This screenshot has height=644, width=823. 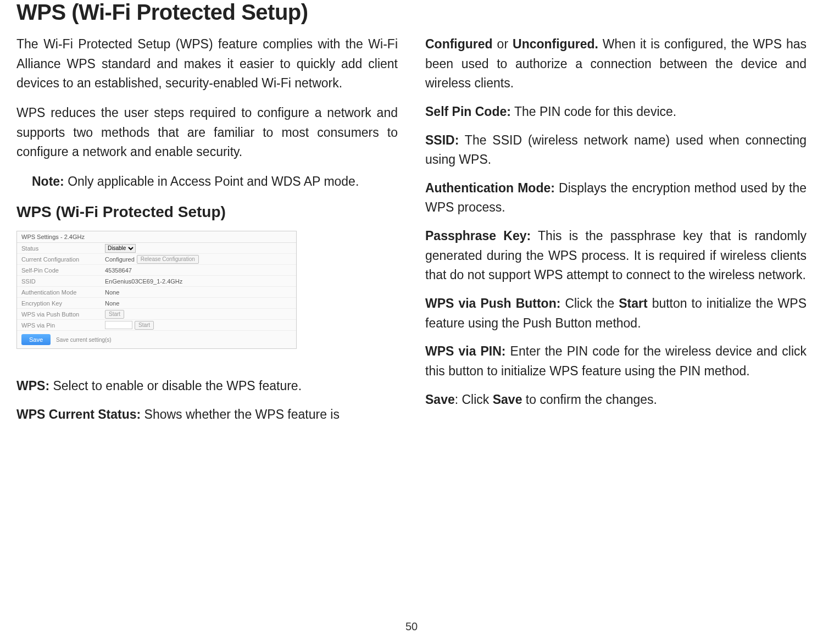 What do you see at coordinates (207, 182) in the screenshot?
I see `note-paragraph: Note: Only applicable in Access Point an…` at bounding box center [207, 182].